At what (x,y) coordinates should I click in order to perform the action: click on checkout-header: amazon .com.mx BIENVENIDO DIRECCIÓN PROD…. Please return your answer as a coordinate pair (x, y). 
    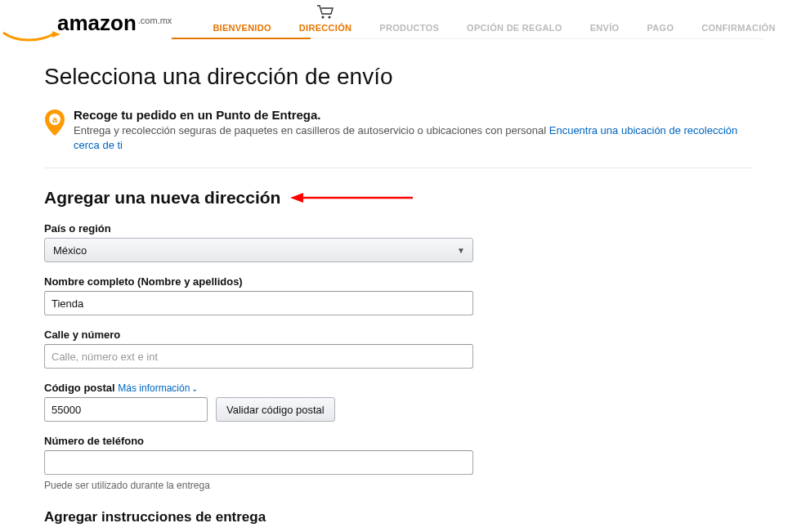
    Looking at the image, I should click on (399, 20).